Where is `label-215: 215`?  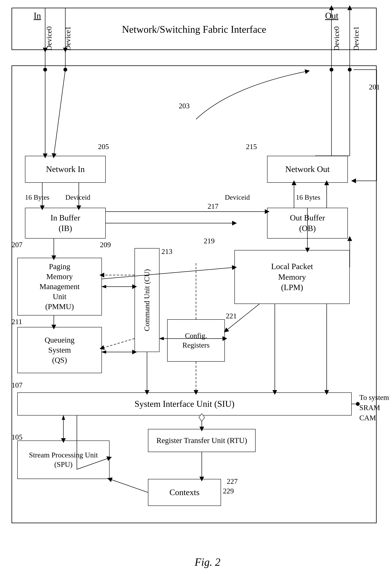
label-215: 215 is located at coordinates (251, 147).